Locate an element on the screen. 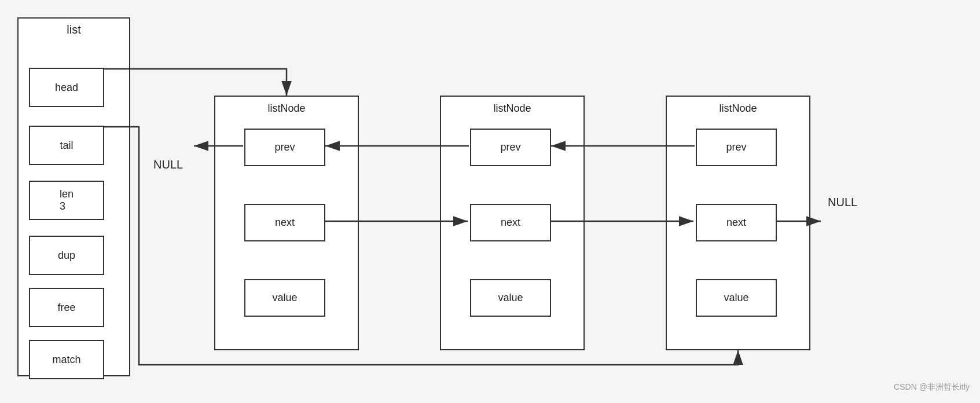  listnode-3-value: value is located at coordinates (736, 298).